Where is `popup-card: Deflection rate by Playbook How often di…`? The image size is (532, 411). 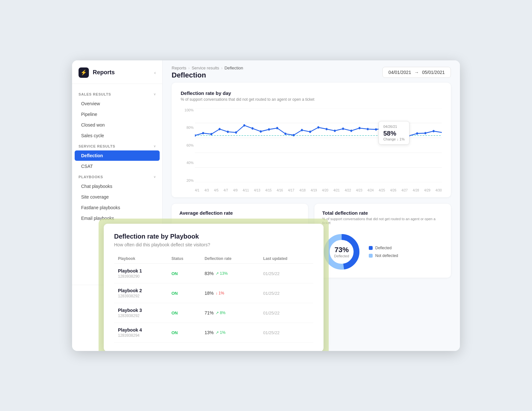 popup-card: Deflection rate by Playbook How often di… is located at coordinates (214, 287).